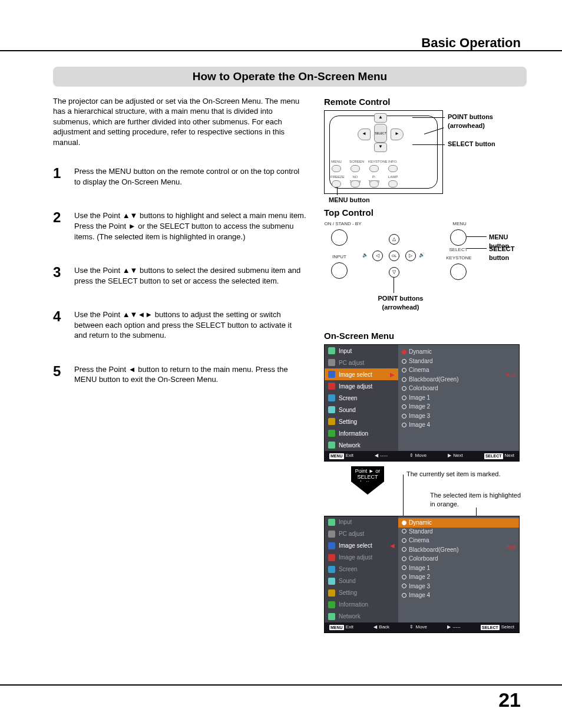  Describe the element at coordinates (59, 324) in the screenshot. I see `step-number: 4` at that location.